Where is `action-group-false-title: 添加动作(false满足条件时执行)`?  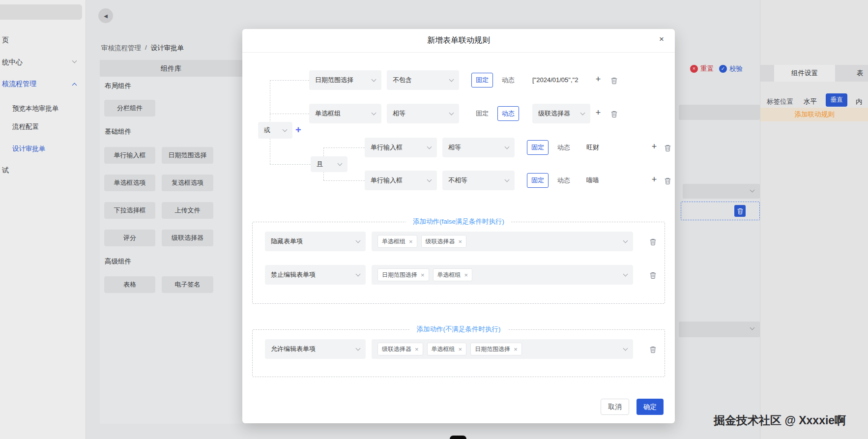 action-group-false-title: 添加动作(false满足条件时执行) is located at coordinates (459, 222).